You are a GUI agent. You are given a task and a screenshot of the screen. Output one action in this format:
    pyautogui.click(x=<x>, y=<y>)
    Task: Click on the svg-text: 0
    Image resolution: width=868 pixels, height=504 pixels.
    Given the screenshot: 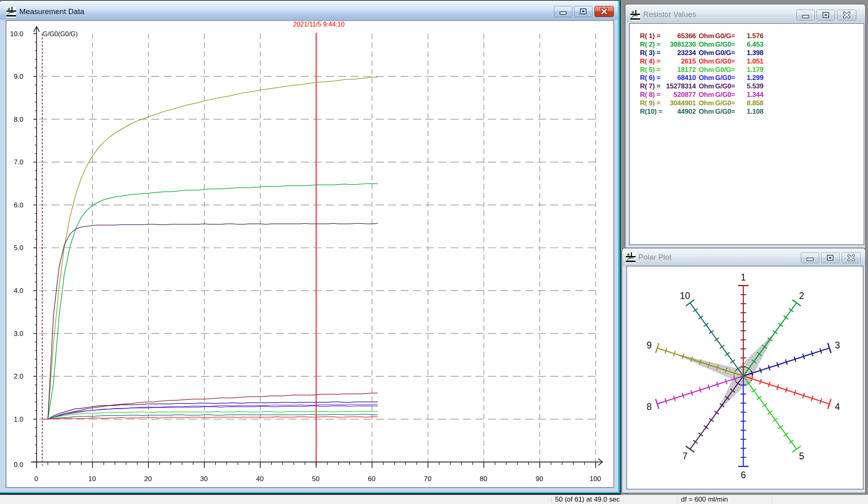 What is the action you would take?
    pyautogui.click(x=36, y=479)
    